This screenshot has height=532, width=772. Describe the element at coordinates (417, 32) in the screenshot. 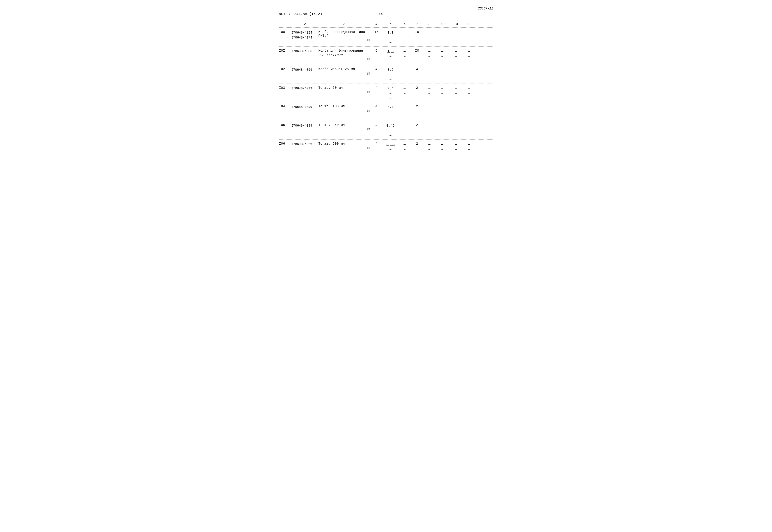

I see `row-col7: I6` at that location.